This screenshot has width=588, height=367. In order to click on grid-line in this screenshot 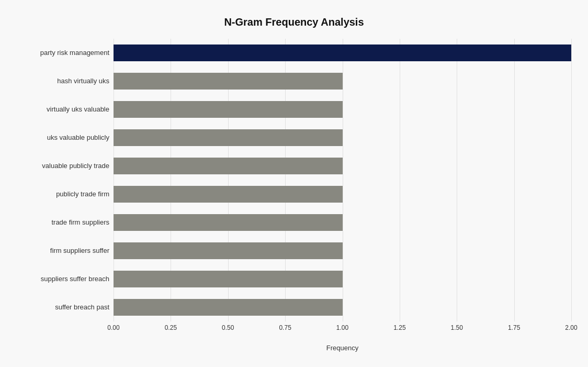, I will do `click(571, 180)`.